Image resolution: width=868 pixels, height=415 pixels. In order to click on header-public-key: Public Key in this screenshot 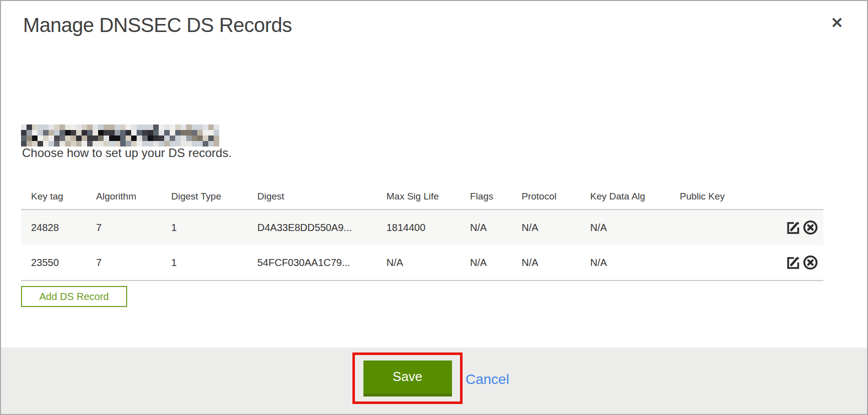, I will do `click(717, 200)`.